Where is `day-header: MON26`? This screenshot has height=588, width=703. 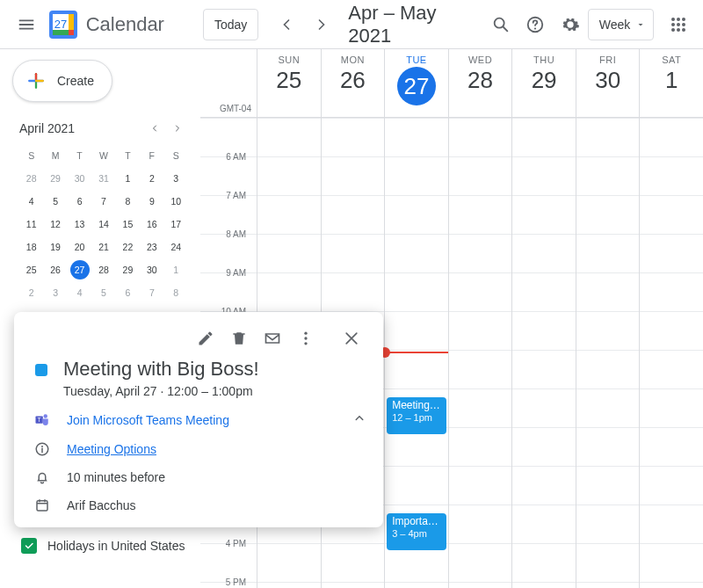 day-header: MON26 is located at coordinates (353, 83).